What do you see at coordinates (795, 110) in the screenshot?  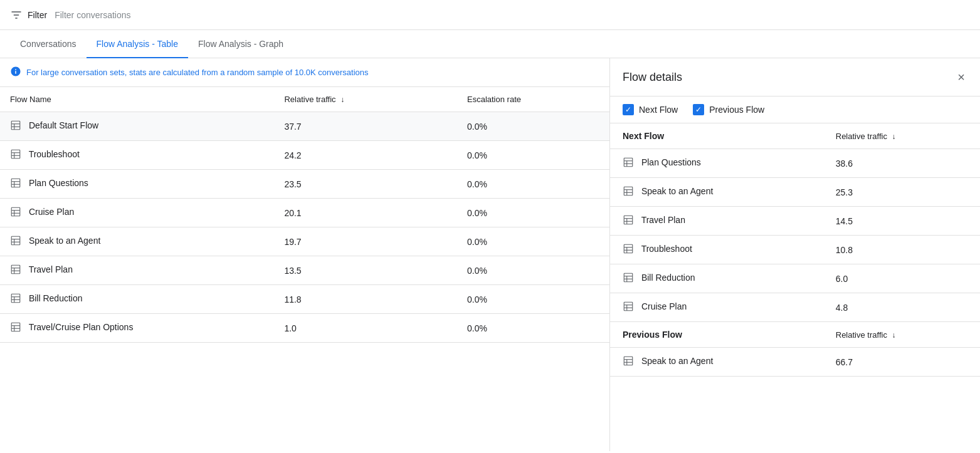 I see `checkbox-row: ✓ Next Flow ✓ Previous Flow` at bounding box center [795, 110].